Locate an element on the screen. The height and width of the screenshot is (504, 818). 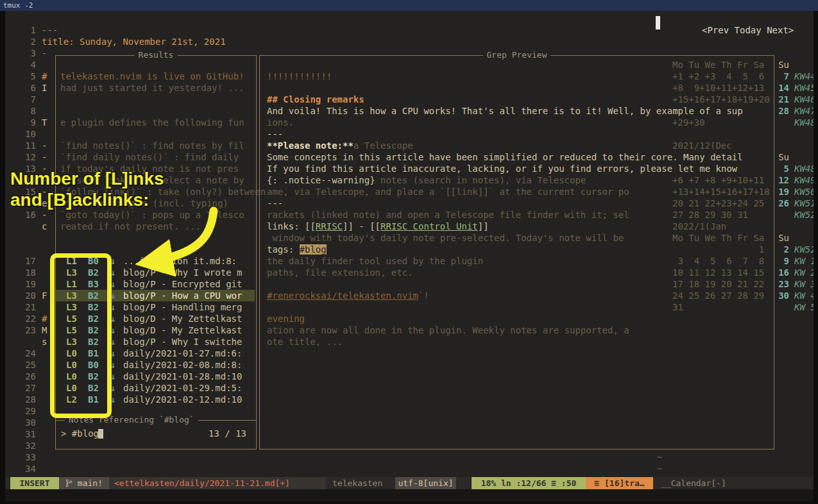
calendar-day: 19 is located at coordinates (781, 192).